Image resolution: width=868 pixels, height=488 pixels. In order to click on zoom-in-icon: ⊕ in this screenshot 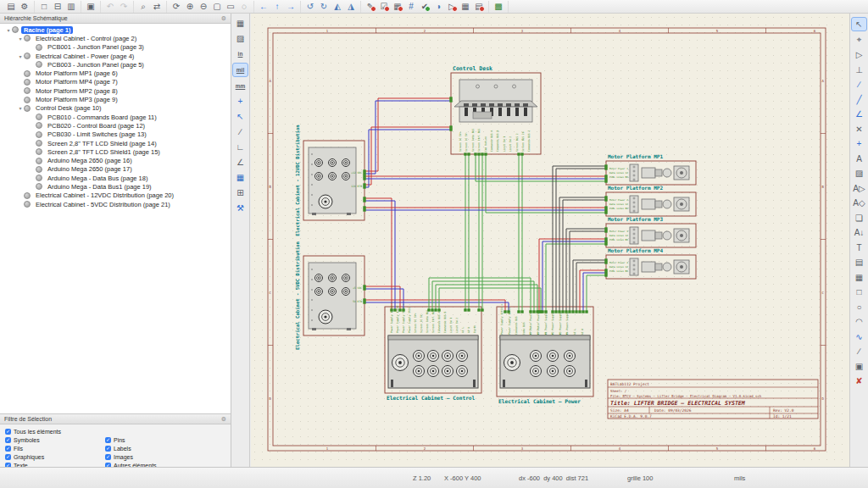, I will do `click(190, 7)`.